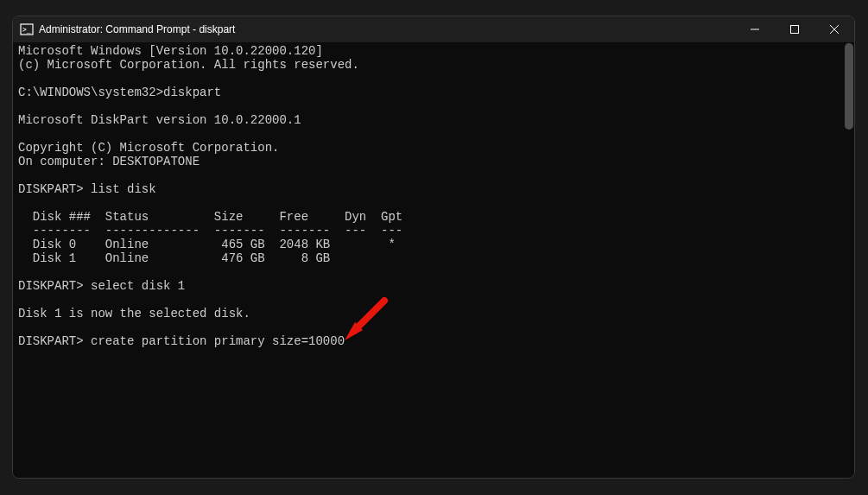  I want to click on cmd-icon: >_, so click(27, 29).